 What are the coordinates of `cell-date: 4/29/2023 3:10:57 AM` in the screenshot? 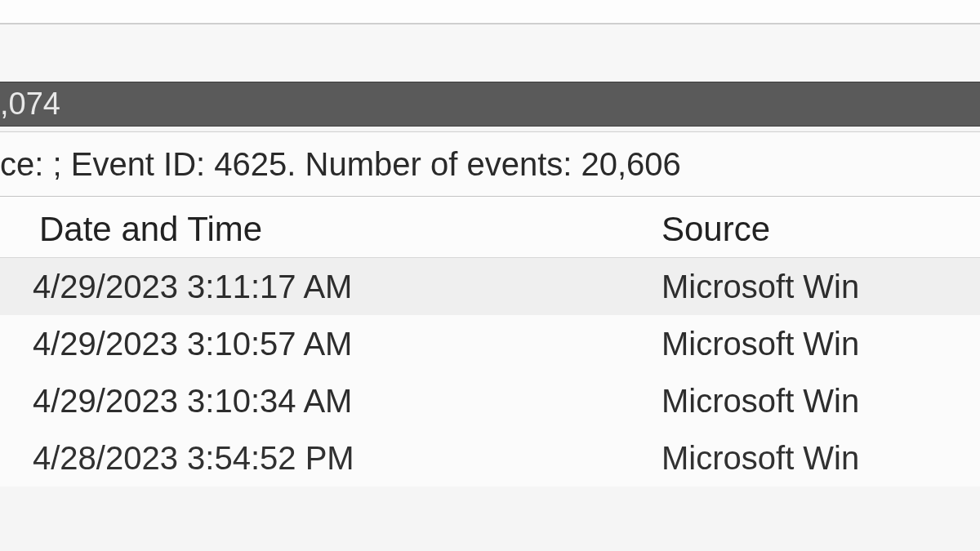 It's located at (331, 344).